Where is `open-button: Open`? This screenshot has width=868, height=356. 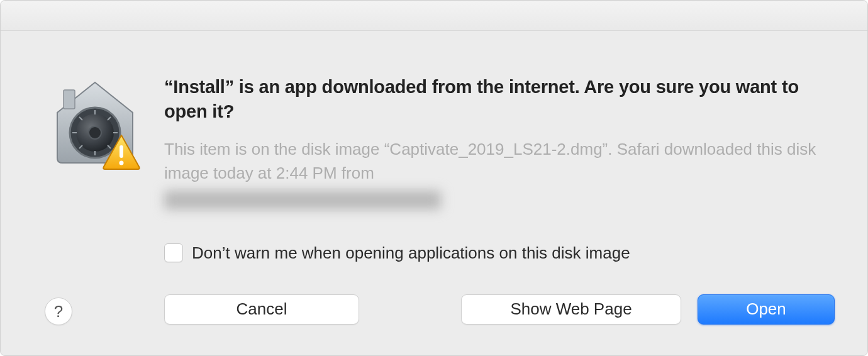
open-button: Open is located at coordinates (766, 309).